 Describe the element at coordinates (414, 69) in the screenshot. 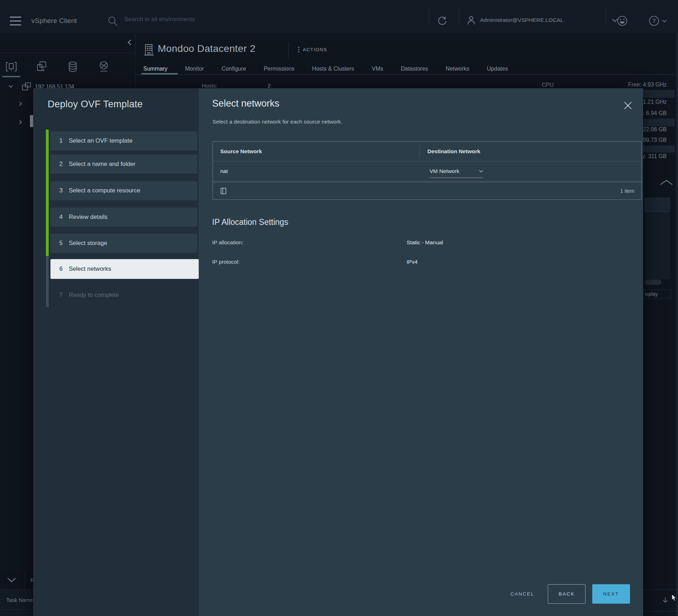

I see `tab-datastores: Datastores` at that location.